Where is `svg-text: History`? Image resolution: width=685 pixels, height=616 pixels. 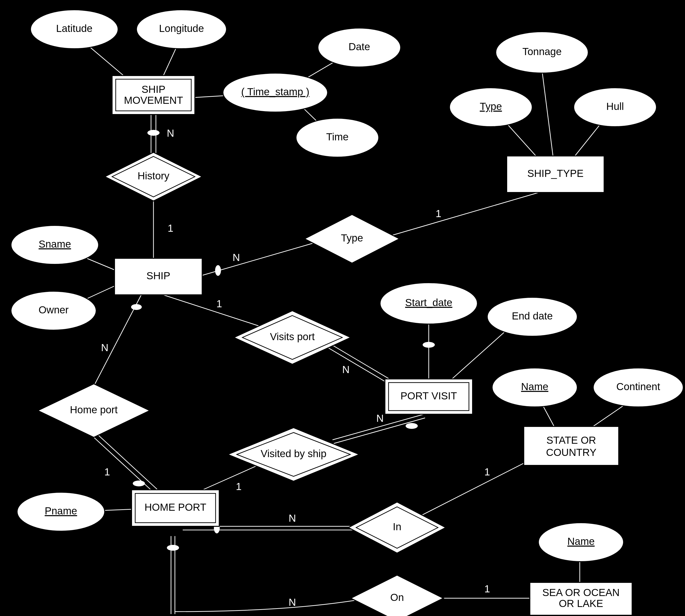
svg-text: History is located at coordinates (154, 176).